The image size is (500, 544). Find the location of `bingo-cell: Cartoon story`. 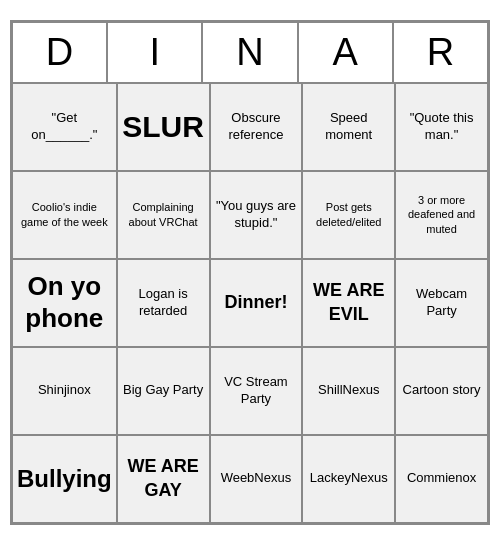

bingo-cell: Cartoon story is located at coordinates (442, 391).